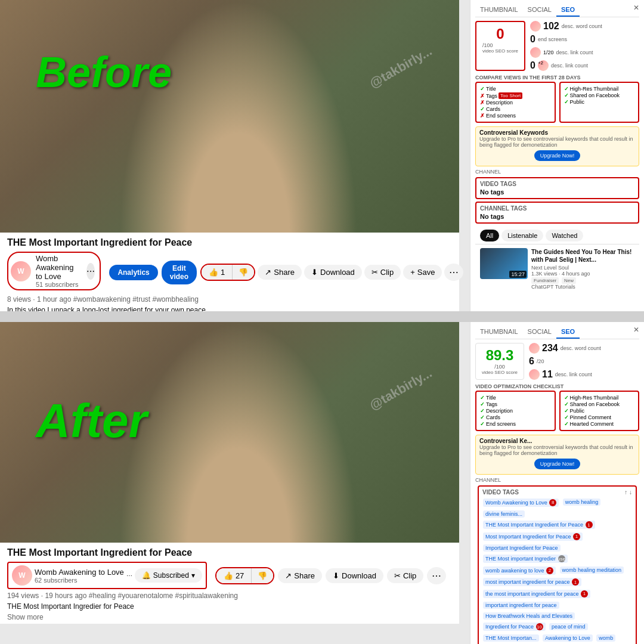  I want to click on bottom-show-more: Show more, so click(230, 617).